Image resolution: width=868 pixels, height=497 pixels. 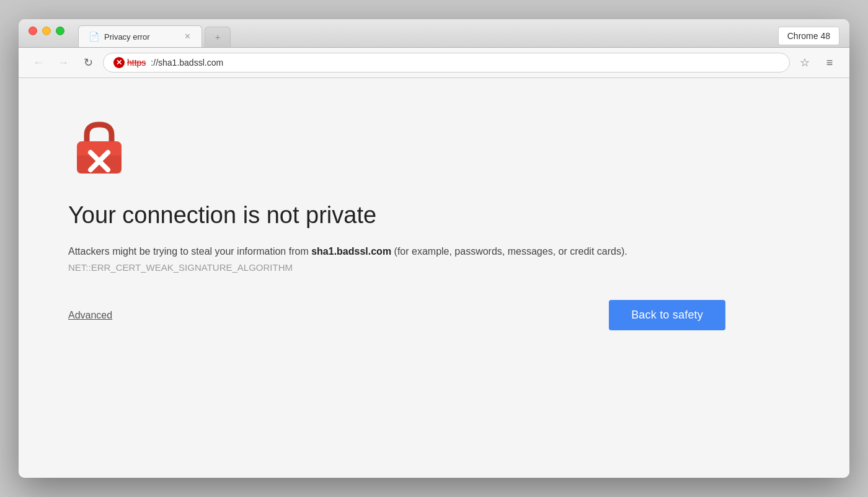 What do you see at coordinates (91, 315) in the screenshot?
I see `advanced-button: Advanced` at bounding box center [91, 315].